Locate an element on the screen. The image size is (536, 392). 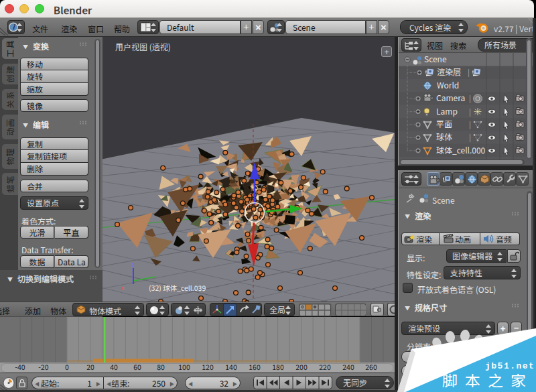
svg-text: 40 is located at coordinates (114, 367).